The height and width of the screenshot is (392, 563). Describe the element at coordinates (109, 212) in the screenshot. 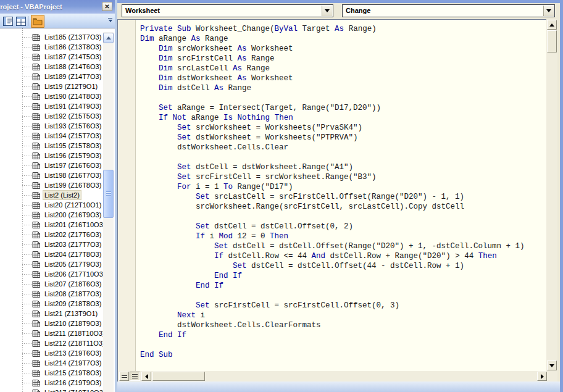

I see `tree-scrollbar` at that location.